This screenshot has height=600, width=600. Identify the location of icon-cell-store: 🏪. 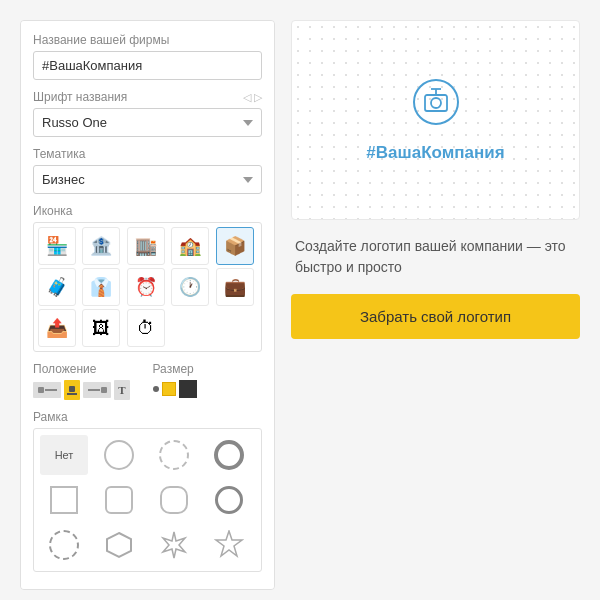
(57, 246).